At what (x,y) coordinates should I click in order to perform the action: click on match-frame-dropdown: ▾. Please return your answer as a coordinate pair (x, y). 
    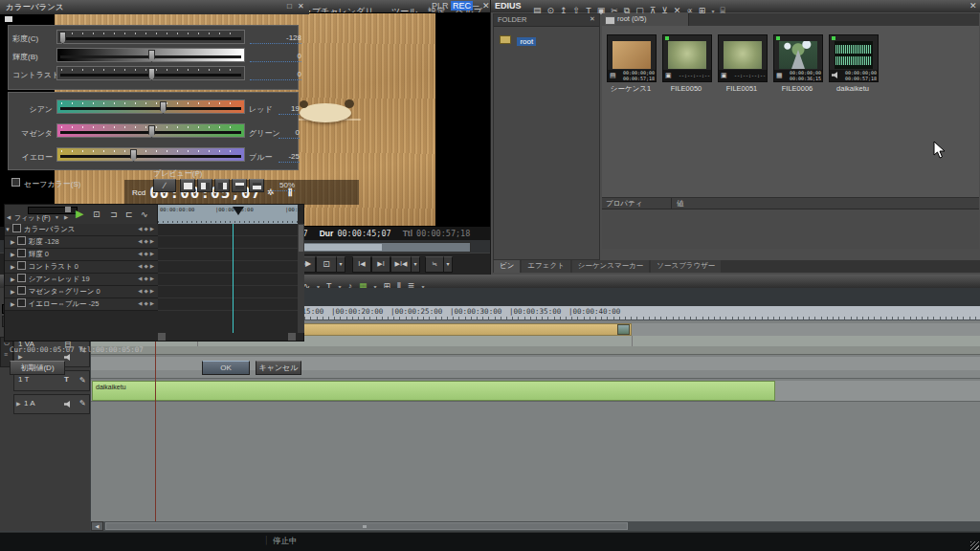
    Looking at the image, I should click on (415, 264).